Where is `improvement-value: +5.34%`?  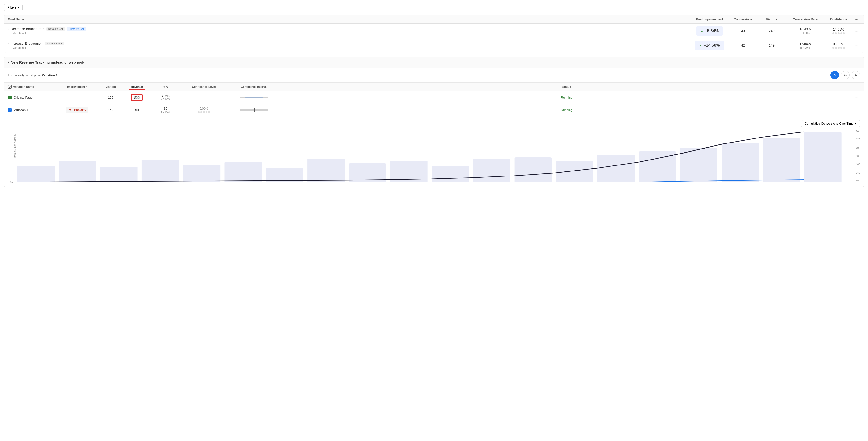
improvement-value: +5.34% is located at coordinates (712, 31).